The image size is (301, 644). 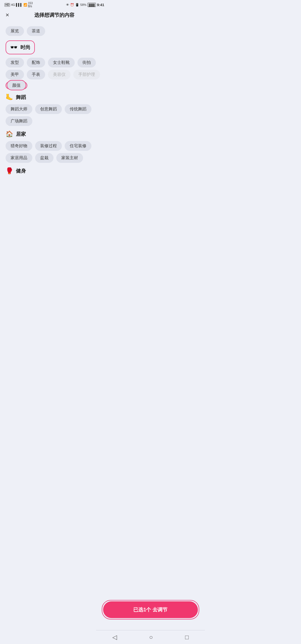 What do you see at coordinates (54, 15) in the screenshot?
I see `page-header: × 选择想调节的内容` at bounding box center [54, 15].